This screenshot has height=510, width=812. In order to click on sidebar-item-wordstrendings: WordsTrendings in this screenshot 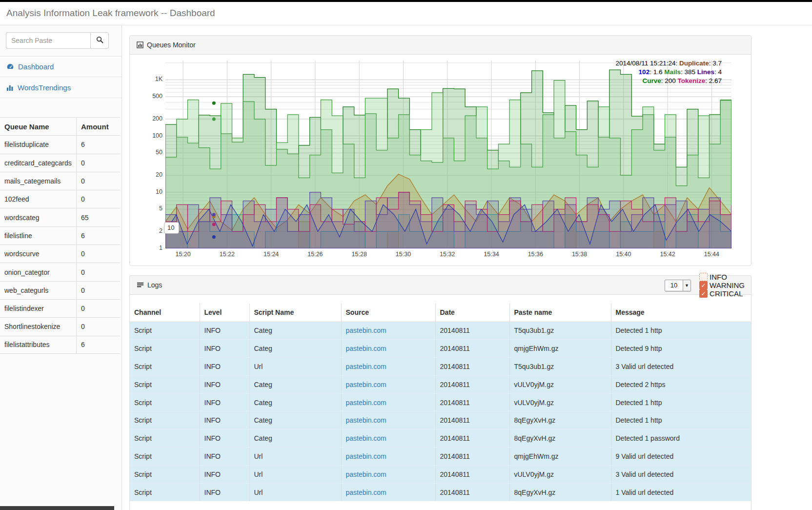, I will do `click(61, 88)`.